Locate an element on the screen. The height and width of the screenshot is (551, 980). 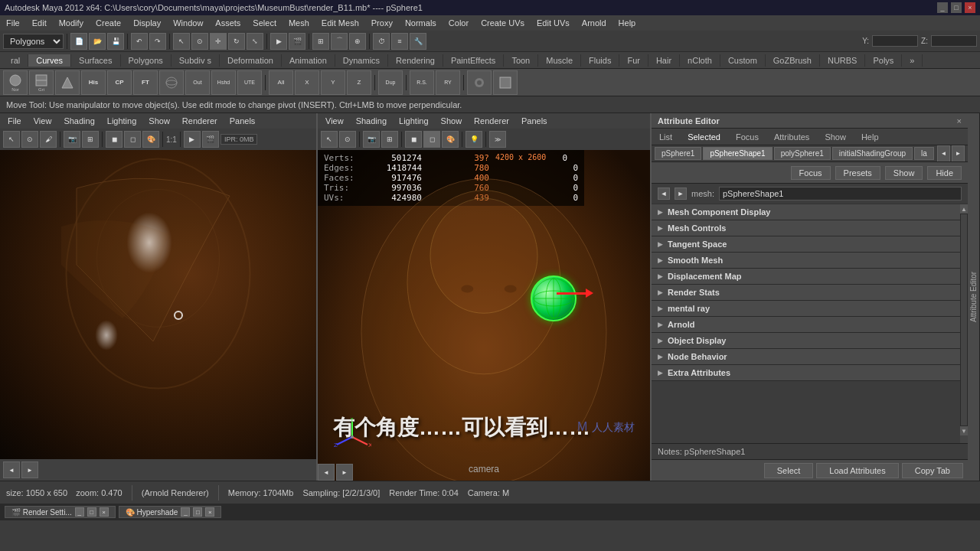
shelf-tab-muscle: Muscle is located at coordinates (560, 60).